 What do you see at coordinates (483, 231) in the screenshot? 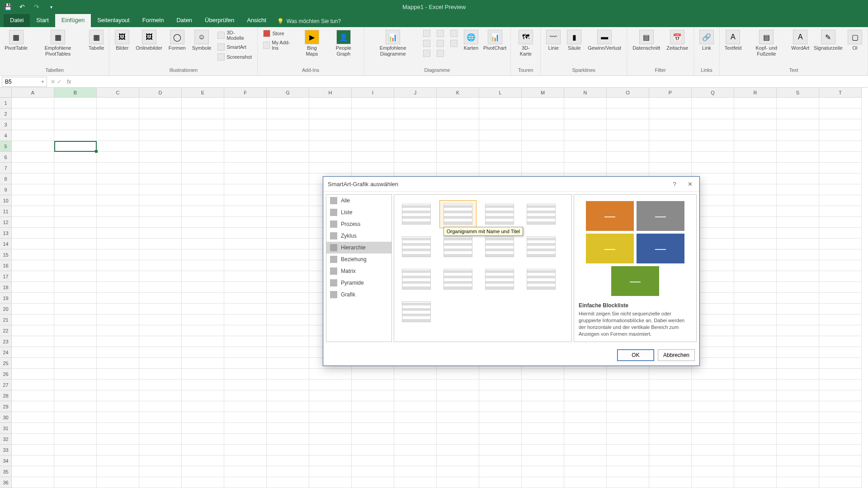
I see `layout-tooltip: Organigramm mit Name und Titel` at bounding box center [483, 231].